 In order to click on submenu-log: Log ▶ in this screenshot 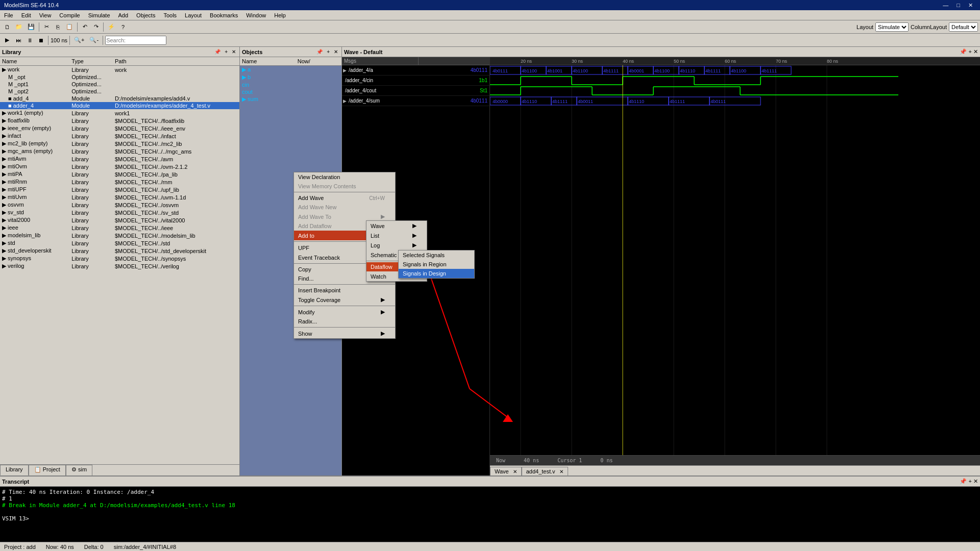, I will do `click(397, 245)`.